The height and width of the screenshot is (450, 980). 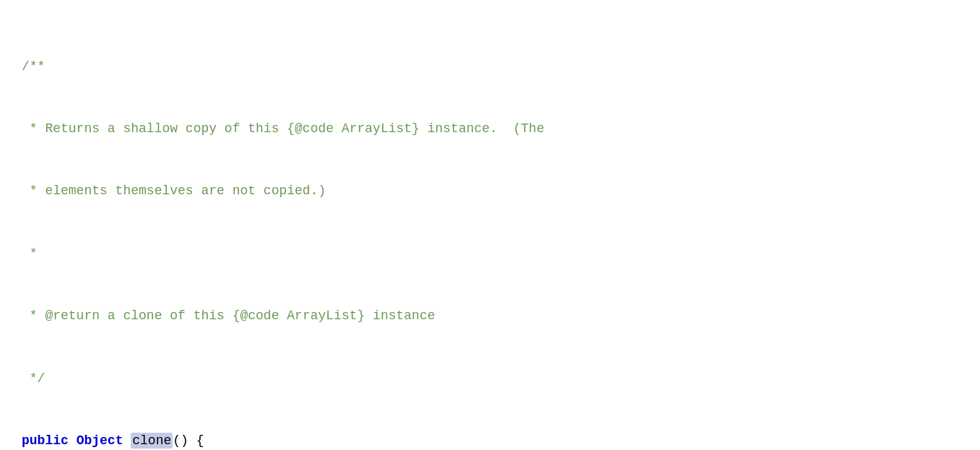 I want to click on comment-text: * Returns a shallow copy of this {@code …, so click(x=283, y=129).